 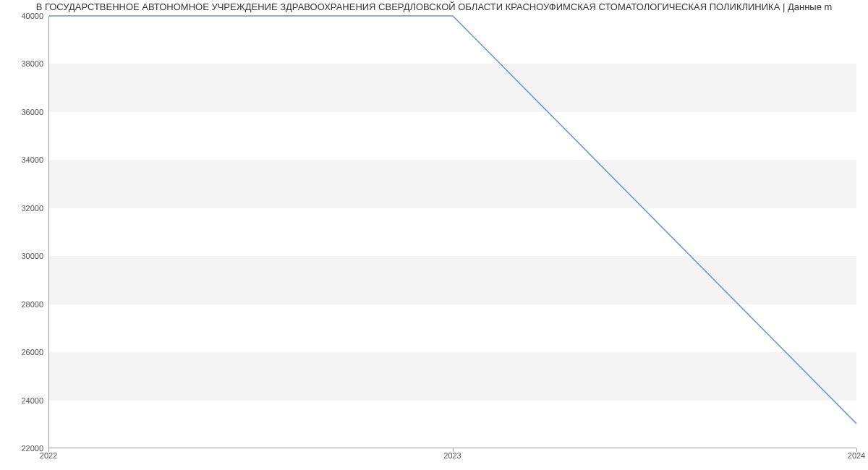 What do you see at coordinates (22, 160) in the screenshot?
I see `y-tick-label: 34000` at bounding box center [22, 160].